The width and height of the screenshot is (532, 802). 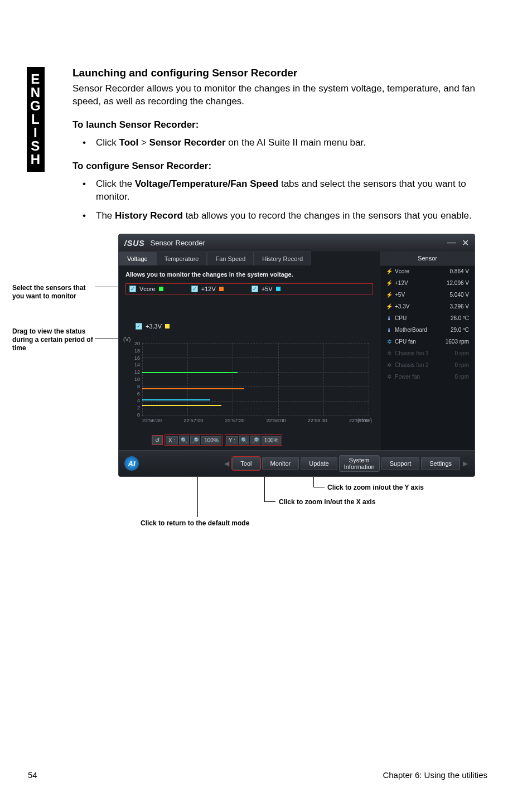 What do you see at coordinates (182, 405) in the screenshot?
I see `series-3v3` at bounding box center [182, 405].